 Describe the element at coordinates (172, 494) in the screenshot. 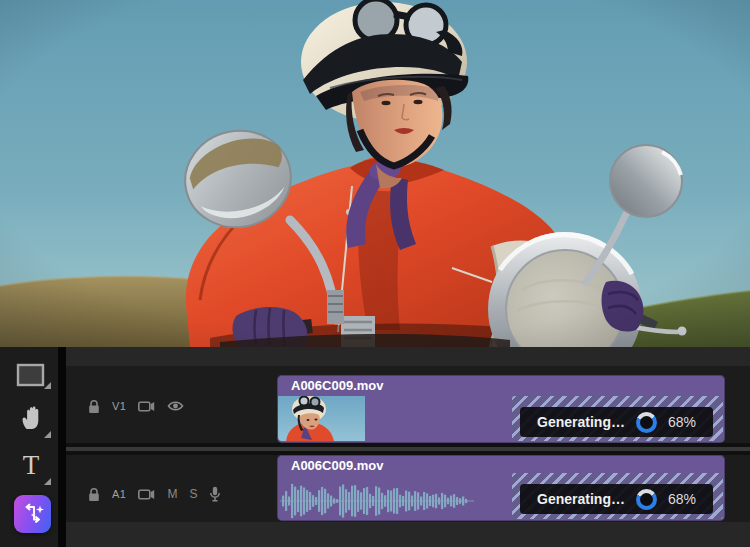

I see `mute-button: M` at that location.